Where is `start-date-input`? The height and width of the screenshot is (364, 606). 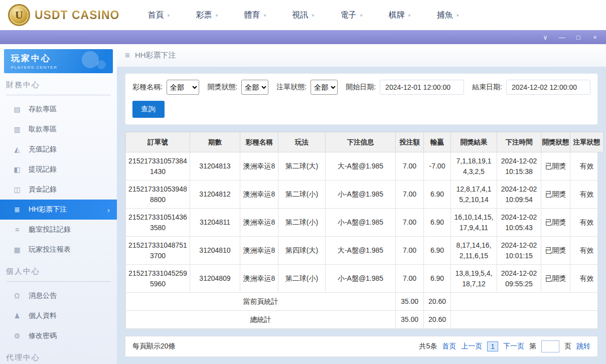
start-date-input is located at coordinates (422, 87).